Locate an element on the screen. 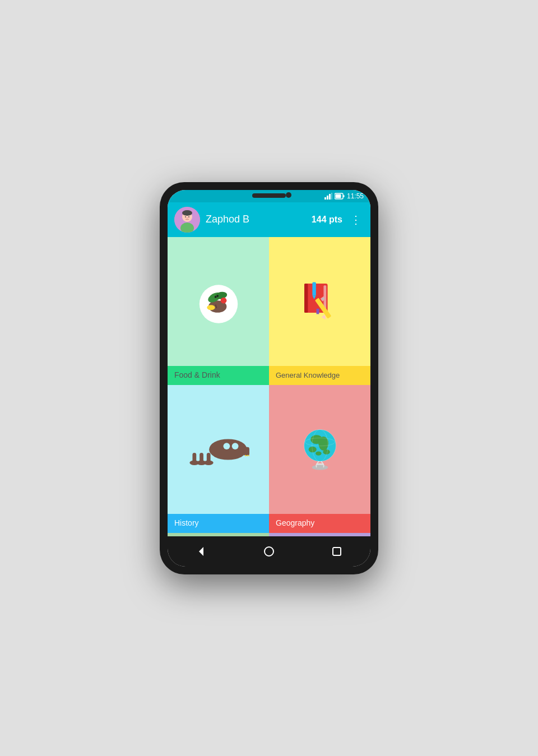  category-geography: Geography is located at coordinates (319, 459).